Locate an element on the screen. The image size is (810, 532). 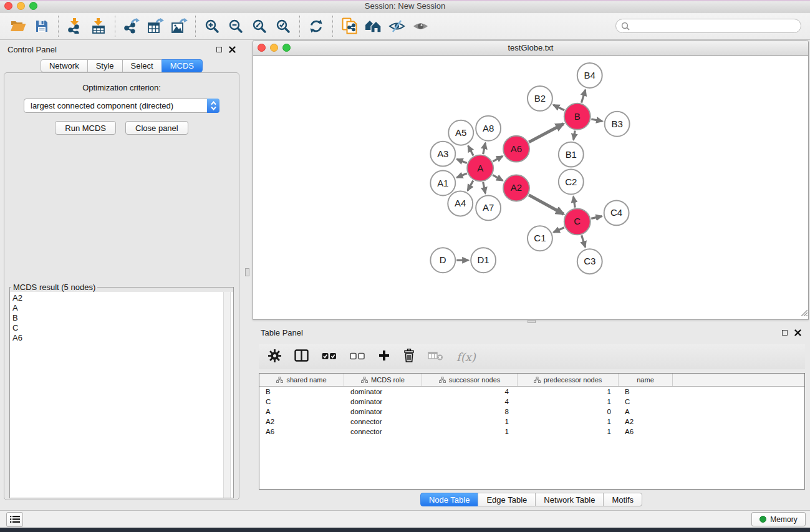
first-neighbors-button is located at coordinates (373, 26).